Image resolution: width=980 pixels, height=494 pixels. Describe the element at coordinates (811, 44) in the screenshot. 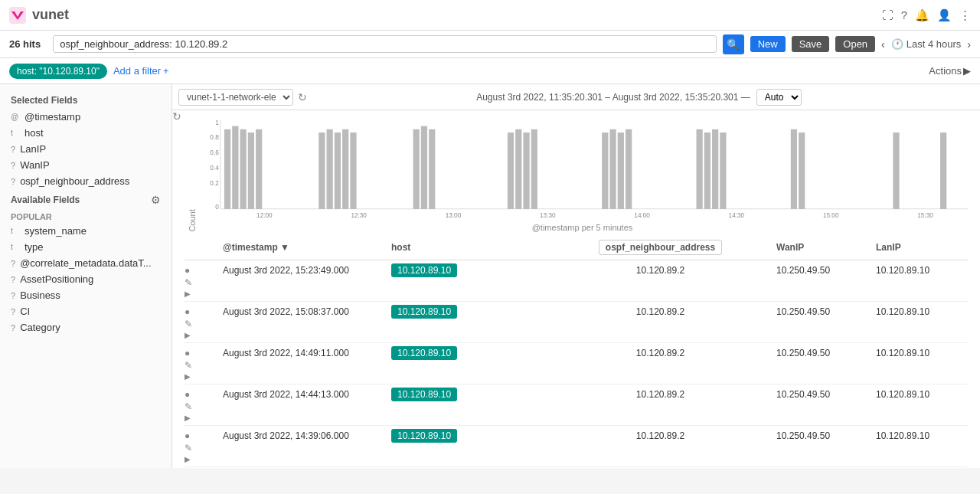

I see `save-button: Save` at that location.